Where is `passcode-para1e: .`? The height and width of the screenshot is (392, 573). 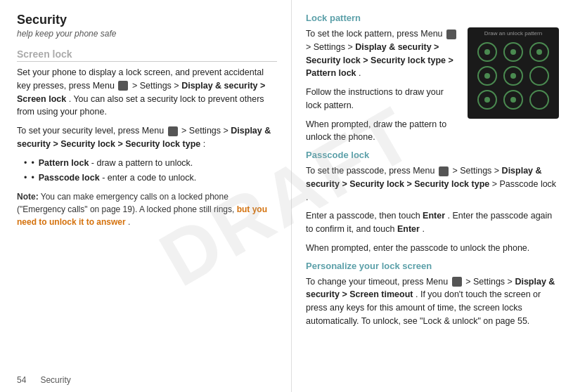
passcode-para1e: . is located at coordinates (307, 197).